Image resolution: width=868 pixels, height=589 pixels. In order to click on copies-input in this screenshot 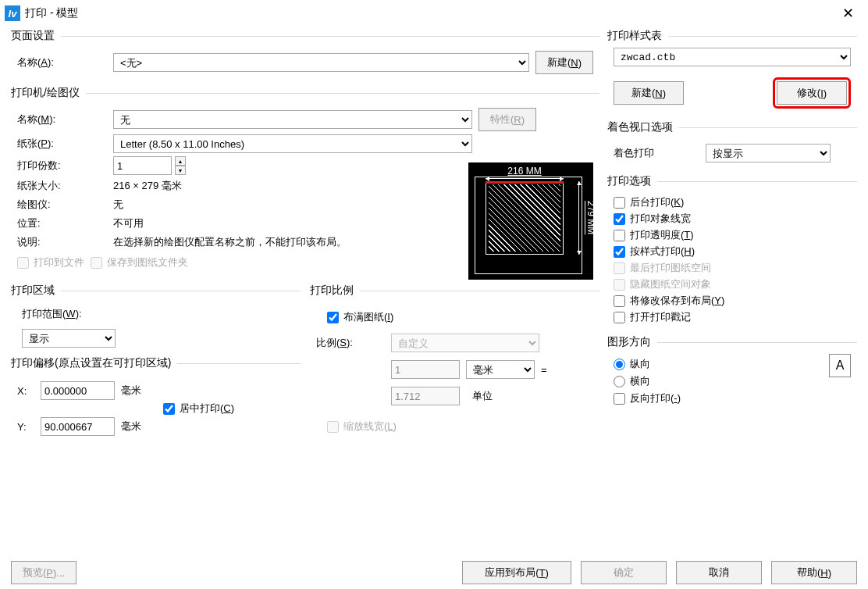, I will do `click(142, 166)`.